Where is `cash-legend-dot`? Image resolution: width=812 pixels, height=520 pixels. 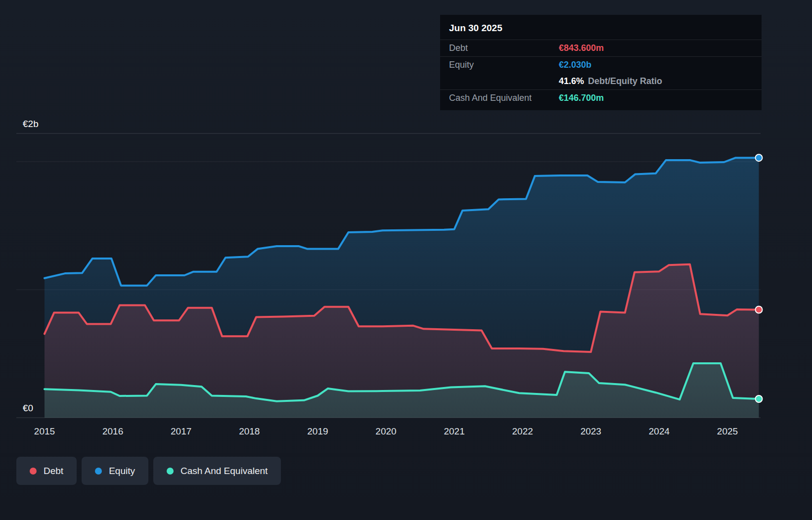
cash-legend-dot is located at coordinates (170, 471).